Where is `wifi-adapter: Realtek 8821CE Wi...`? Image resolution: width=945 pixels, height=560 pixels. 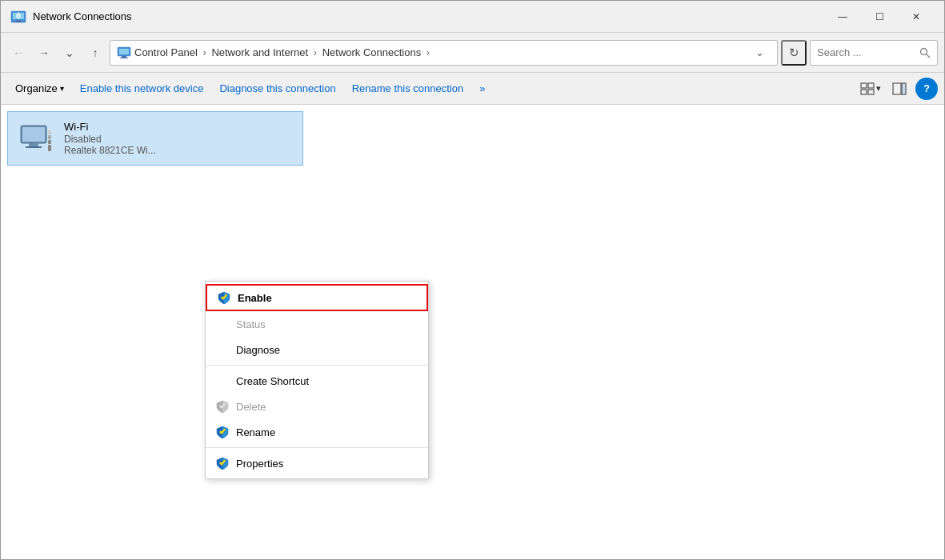
wifi-adapter: Realtek 8821CE Wi... is located at coordinates (110, 150).